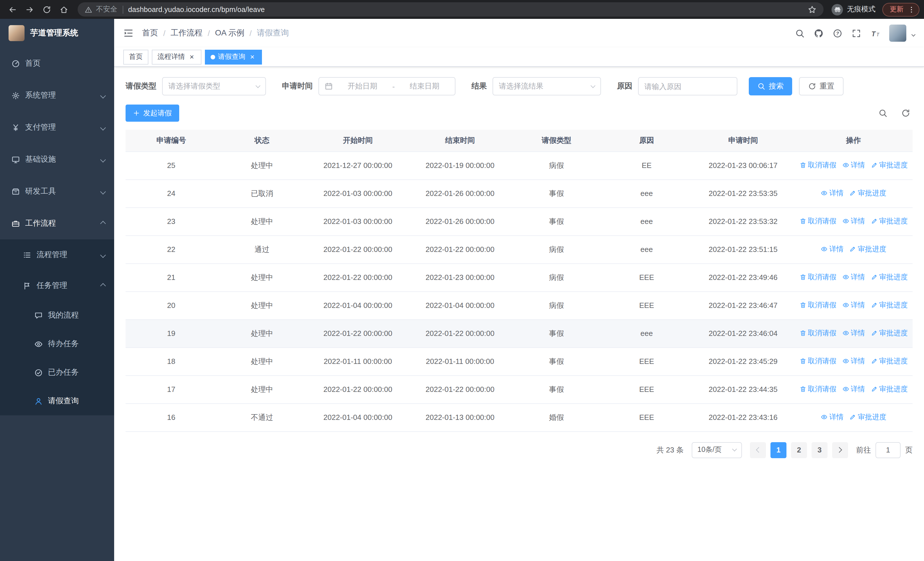 Image resolution: width=924 pixels, height=561 pixels. I want to click on cell-type: 病假, so click(556, 249).